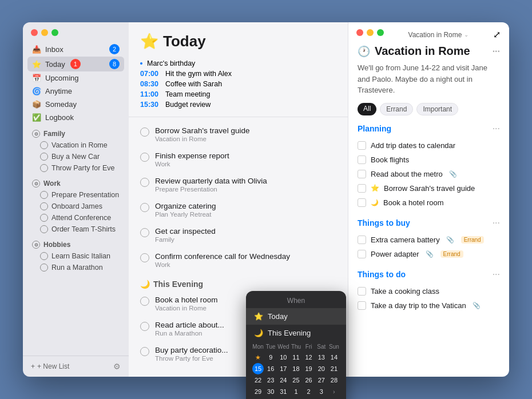  What do you see at coordinates (309, 357) in the screenshot?
I see `cal-cell: 12` at bounding box center [309, 357].